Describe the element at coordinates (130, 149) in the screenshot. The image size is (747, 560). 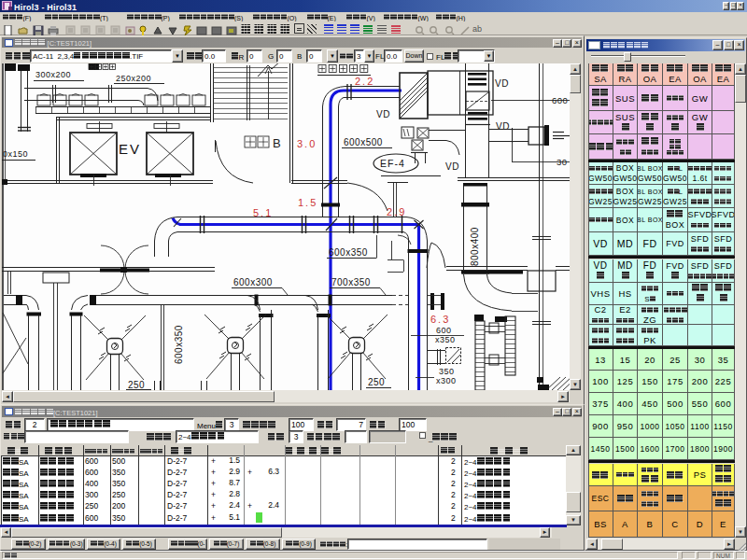
I see `svg-text: EV` at that location.